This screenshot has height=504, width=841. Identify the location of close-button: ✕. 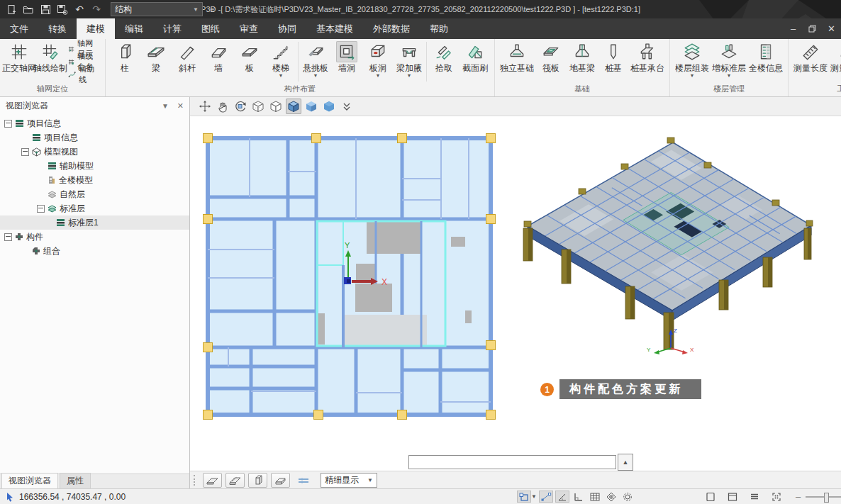
(831, 28).